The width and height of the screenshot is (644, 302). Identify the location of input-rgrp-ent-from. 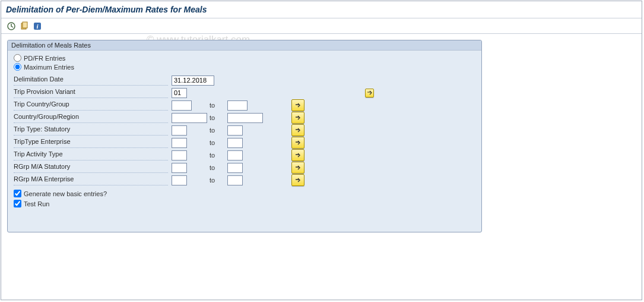
(179, 181).